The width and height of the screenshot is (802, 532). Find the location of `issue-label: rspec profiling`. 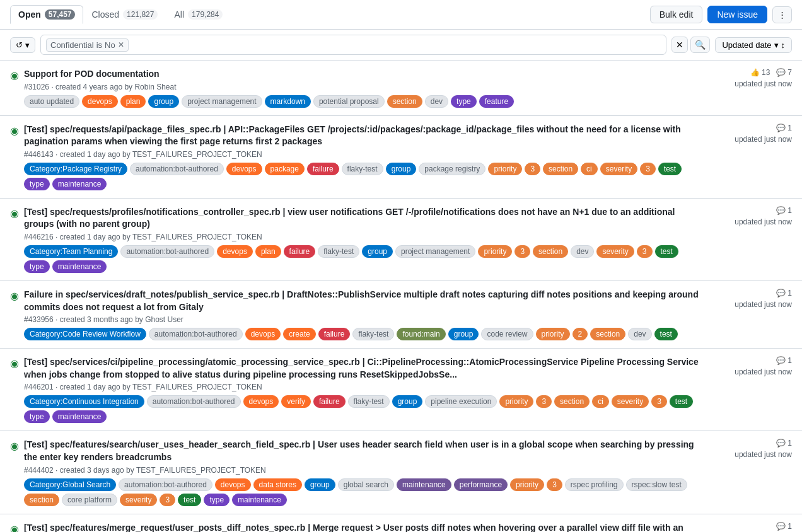

issue-label: rspec profiling is located at coordinates (594, 485).